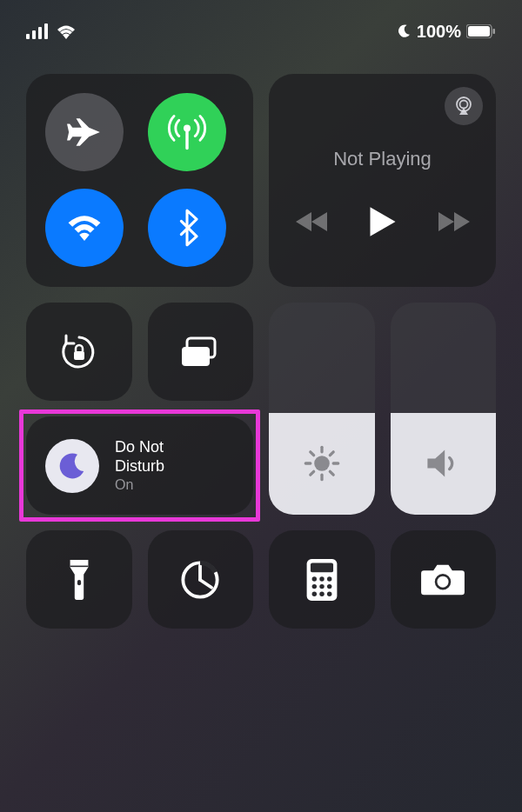 The image size is (522, 812). Describe the element at coordinates (139, 466) in the screenshot. I see `do-not-disturb-toggle: Do Not Disturb On` at that location.